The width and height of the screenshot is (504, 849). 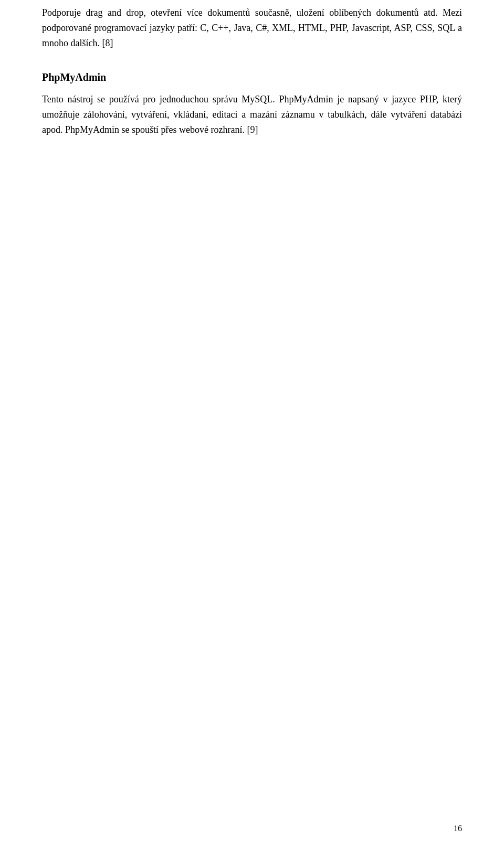 I want to click on paragraph-2: Tento nástroj se používá pro jednoduchou…, so click(x=252, y=114).